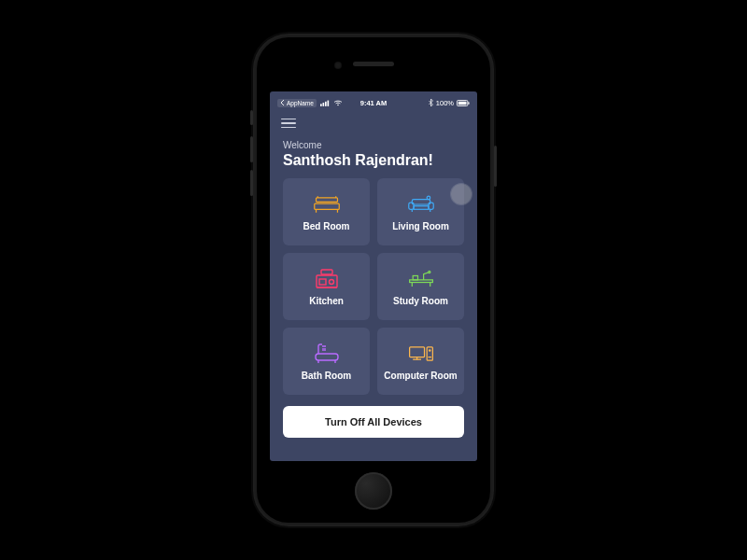 Image resolution: width=747 pixels, height=560 pixels. Describe the element at coordinates (420, 375) in the screenshot. I see `room-label: Computer Room` at that location.